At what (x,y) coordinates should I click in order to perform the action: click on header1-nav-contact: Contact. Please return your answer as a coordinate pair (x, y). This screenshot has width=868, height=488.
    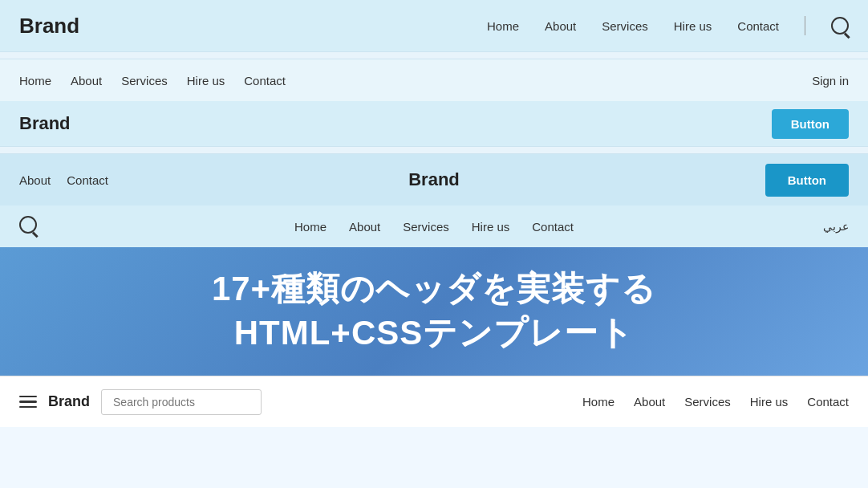
    Looking at the image, I should click on (758, 26).